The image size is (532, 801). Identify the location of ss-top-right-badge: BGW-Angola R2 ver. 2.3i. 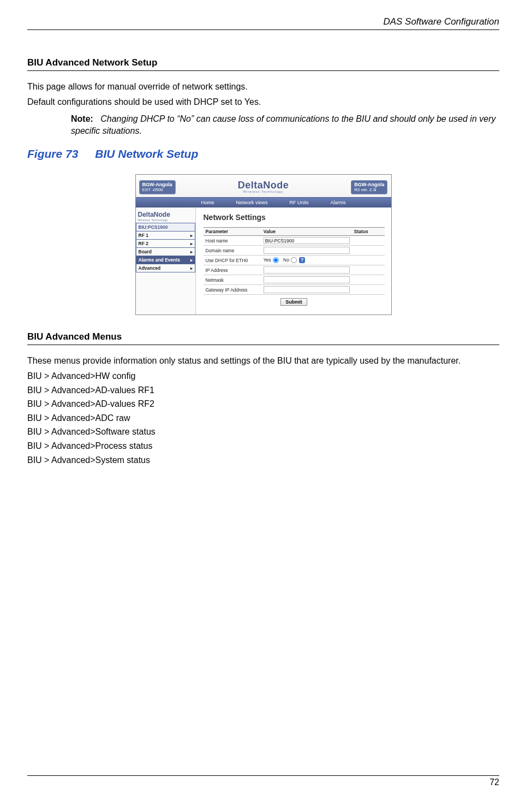
(369, 187).